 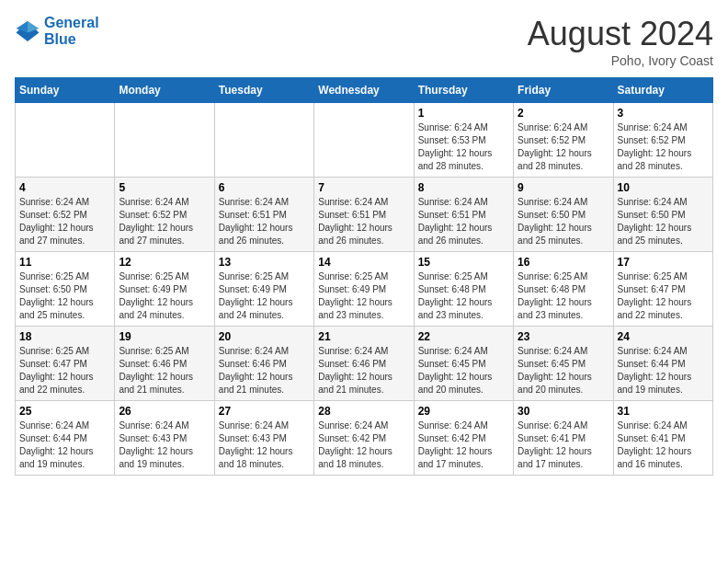 What do you see at coordinates (65, 90) in the screenshot?
I see `day-header-sunday: Sunday` at bounding box center [65, 90].